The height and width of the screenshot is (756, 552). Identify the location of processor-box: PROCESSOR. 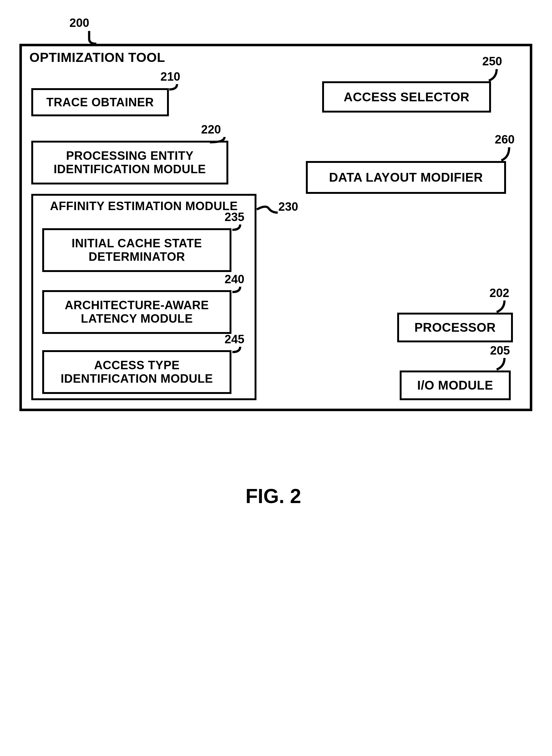
(455, 327).